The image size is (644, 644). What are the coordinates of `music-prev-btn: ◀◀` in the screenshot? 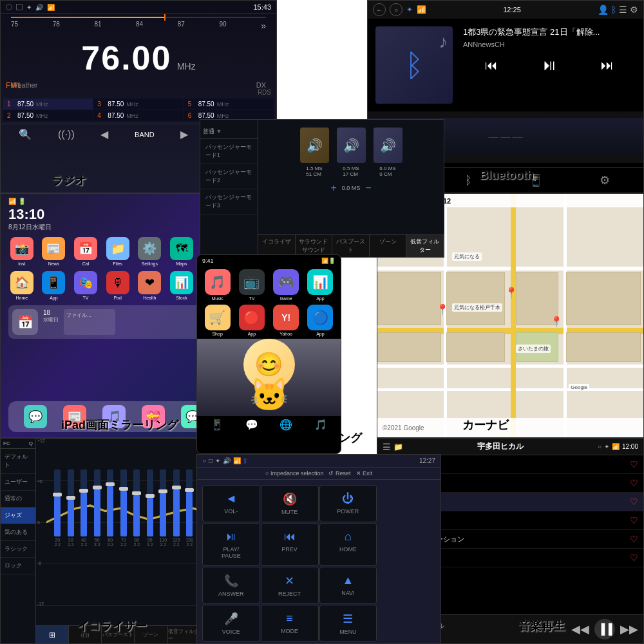 It's located at (580, 629).